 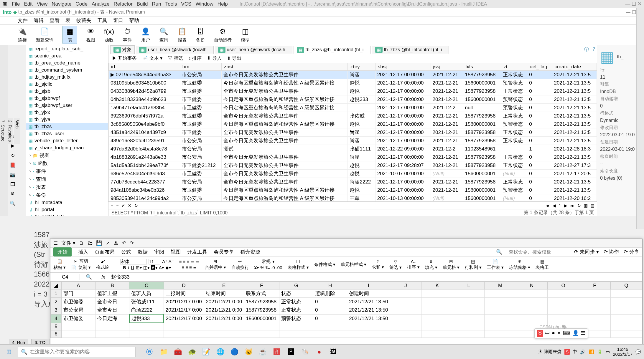 I want to click on table-cell: 市卫健委21212, so click(x=200, y=166).